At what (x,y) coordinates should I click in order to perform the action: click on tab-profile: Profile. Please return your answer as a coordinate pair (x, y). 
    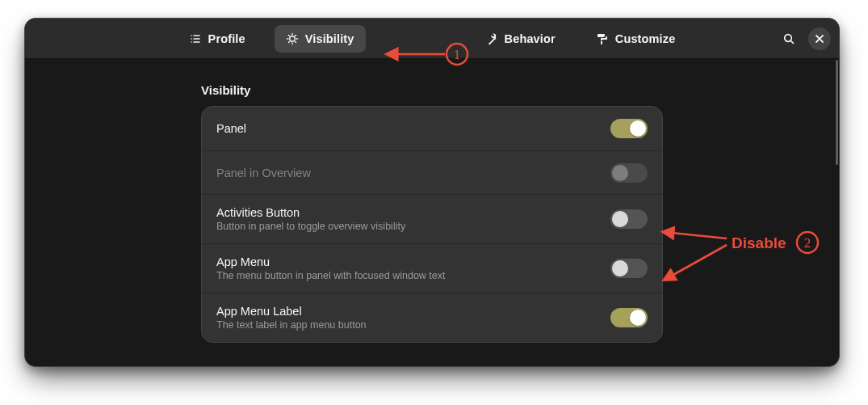
    Looking at the image, I should click on (217, 39).